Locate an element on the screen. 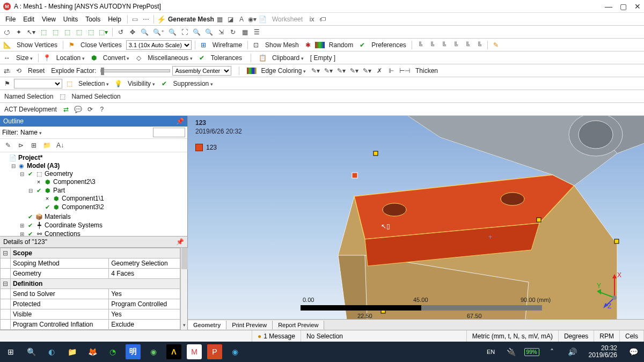 The width and height of the screenshot is (644, 362). toolbar-icon: ◪ is located at coordinates (231, 19).